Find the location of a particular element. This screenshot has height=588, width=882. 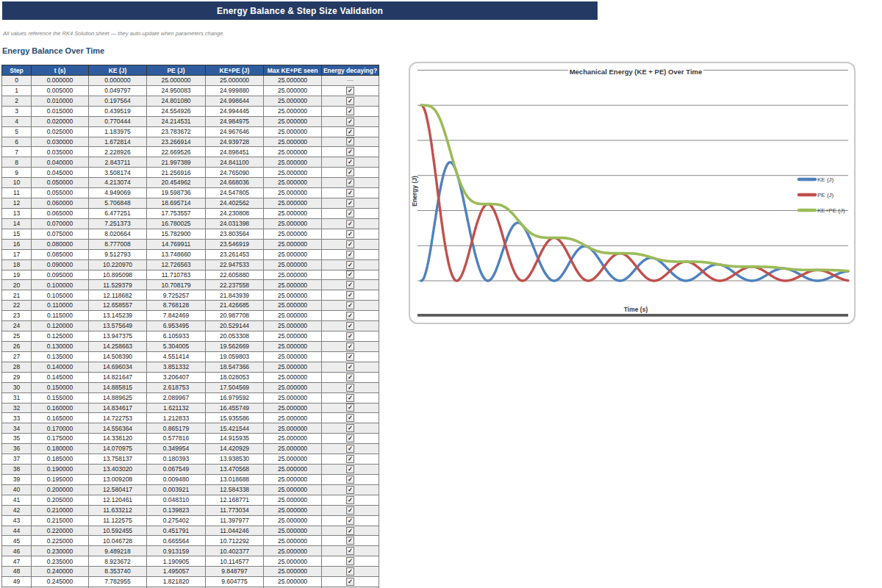

table-cell: 13.009208 is located at coordinates (118, 479).